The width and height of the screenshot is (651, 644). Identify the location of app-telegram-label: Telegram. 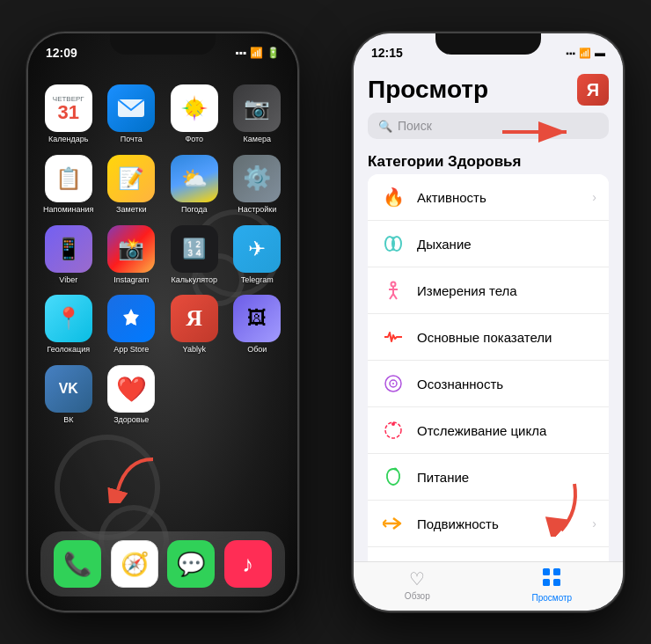
(257, 280).